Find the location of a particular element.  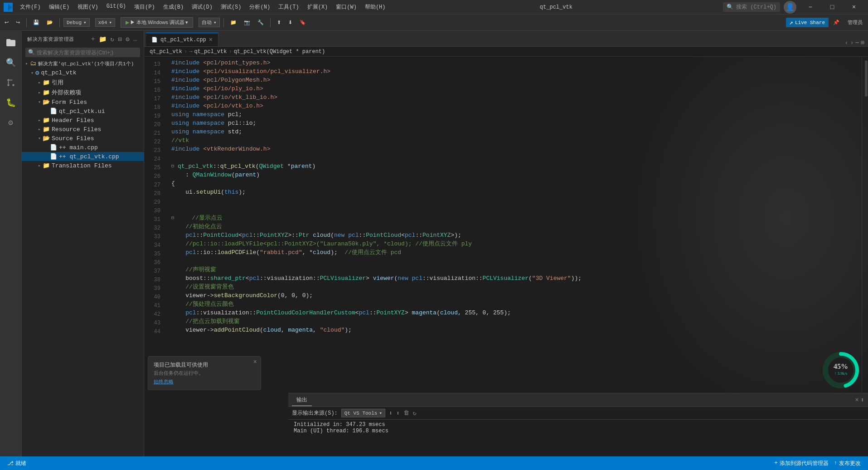

activity-debug: 🐛 is located at coordinates (11, 103).